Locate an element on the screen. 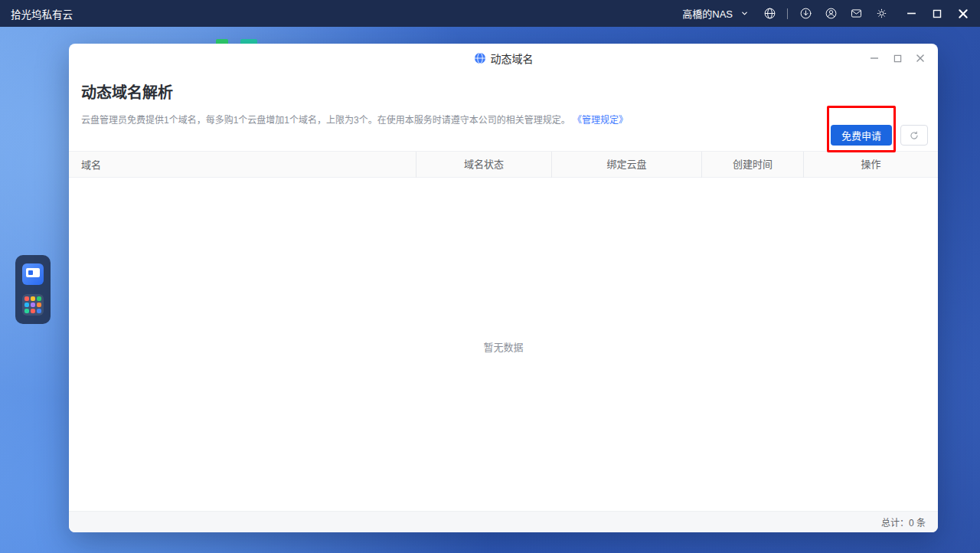 This screenshot has height=553, width=980. floating-dock is located at coordinates (33, 290).